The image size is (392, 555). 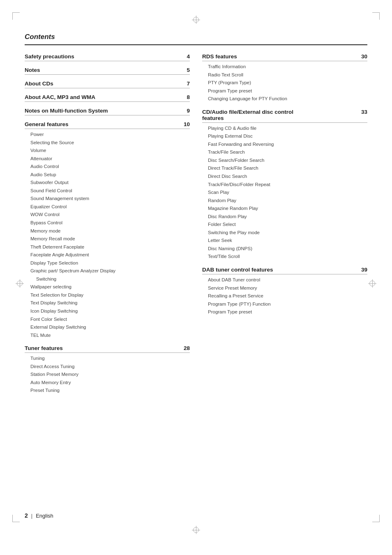 What do you see at coordinates (288, 304) in the screenshot?
I see `list-item: Program Type (PTY) Function` at bounding box center [288, 304].